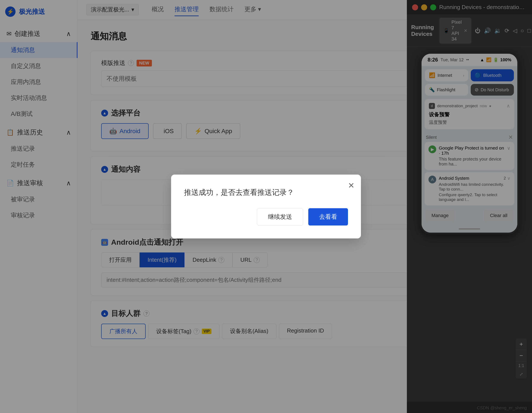 This screenshot has width=532, height=413. I want to click on dialog-buttons: 继续发送 去看看, so click(266, 217).